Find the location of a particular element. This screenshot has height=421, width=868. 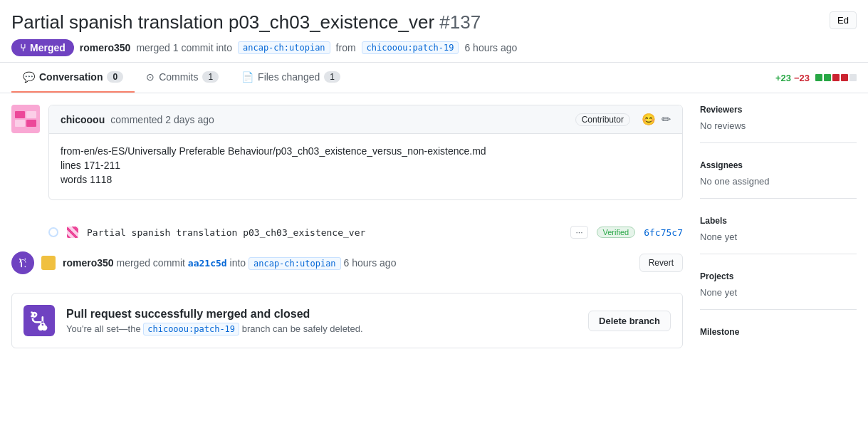

pr-time: 6 hours ago is located at coordinates (491, 48).